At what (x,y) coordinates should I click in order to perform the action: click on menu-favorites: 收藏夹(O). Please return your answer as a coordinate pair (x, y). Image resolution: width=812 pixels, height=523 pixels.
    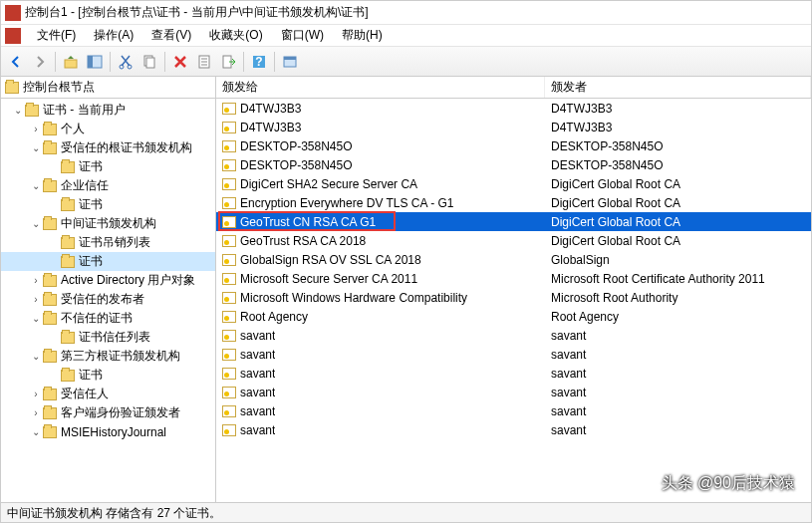
    Looking at the image, I should click on (235, 36).